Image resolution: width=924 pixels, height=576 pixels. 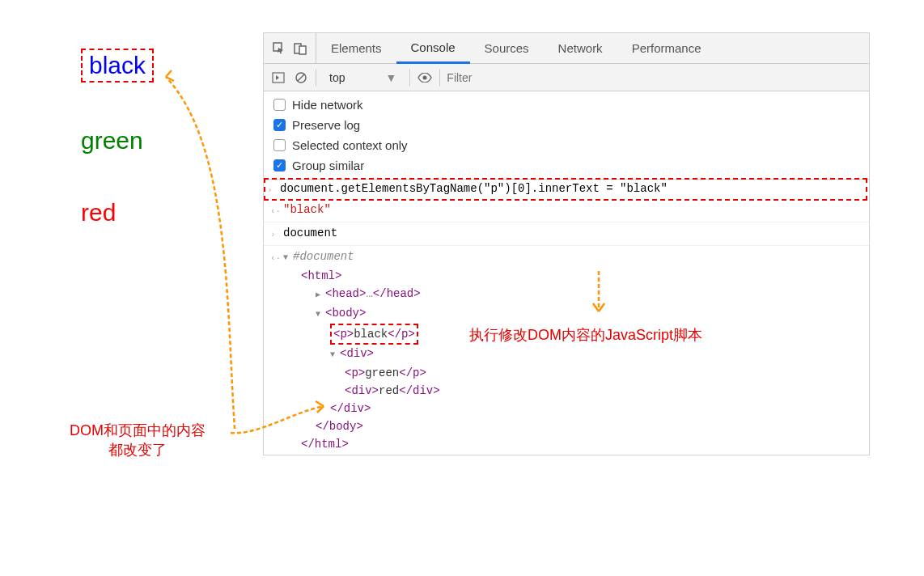 What do you see at coordinates (278, 78) in the screenshot?
I see `toggle-sidebar-icon` at bounding box center [278, 78].